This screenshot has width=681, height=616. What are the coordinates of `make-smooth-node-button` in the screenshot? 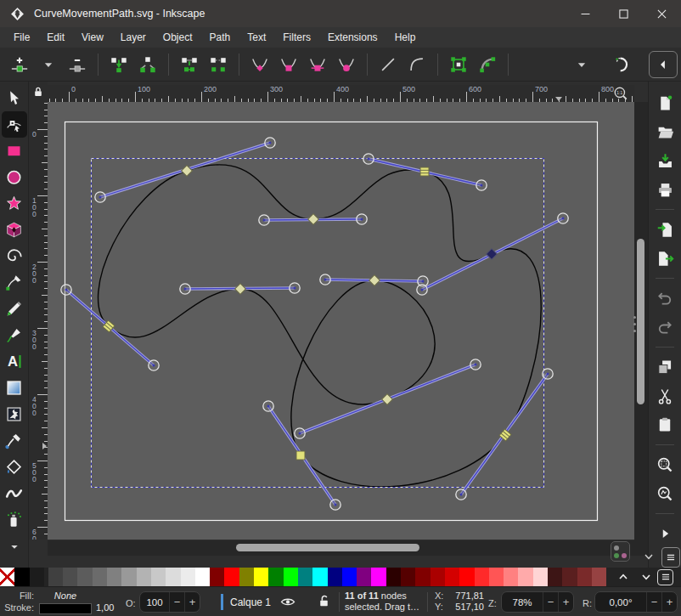 It's located at (289, 65).